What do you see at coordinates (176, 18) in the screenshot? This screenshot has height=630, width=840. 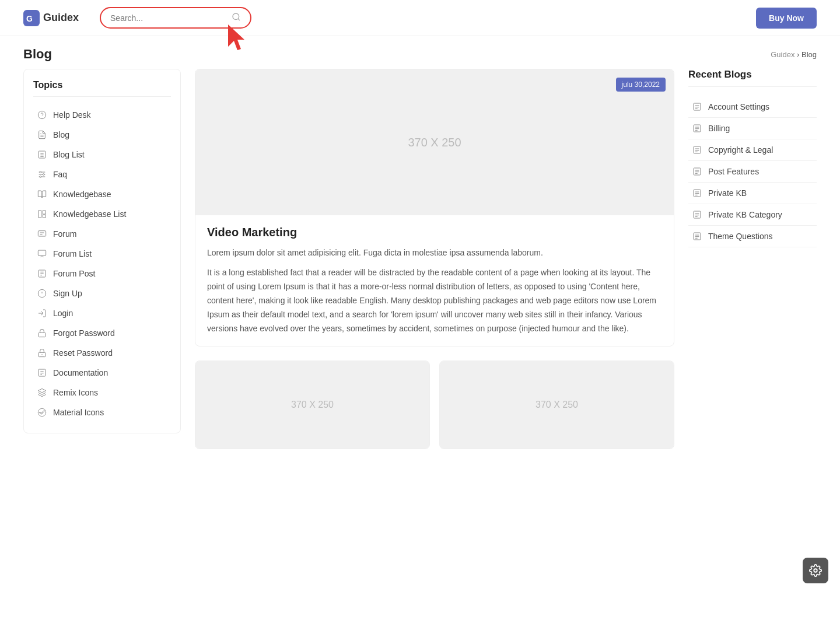 I see `search-box` at bounding box center [176, 18].